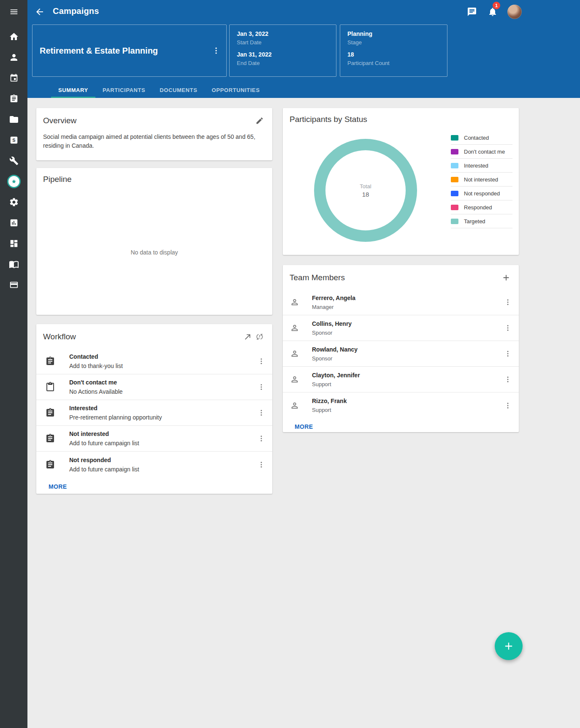 Image resolution: width=580 pixels, height=728 pixels. Describe the element at coordinates (14, 78) in the screenshot. I see `sidebar-item-calendar` at that location.